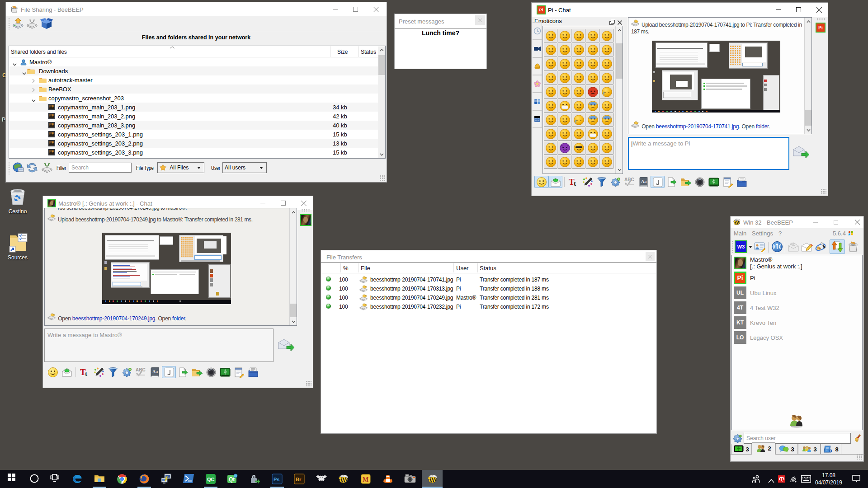  I want to click on svg-text: Br, so click(298, 479).